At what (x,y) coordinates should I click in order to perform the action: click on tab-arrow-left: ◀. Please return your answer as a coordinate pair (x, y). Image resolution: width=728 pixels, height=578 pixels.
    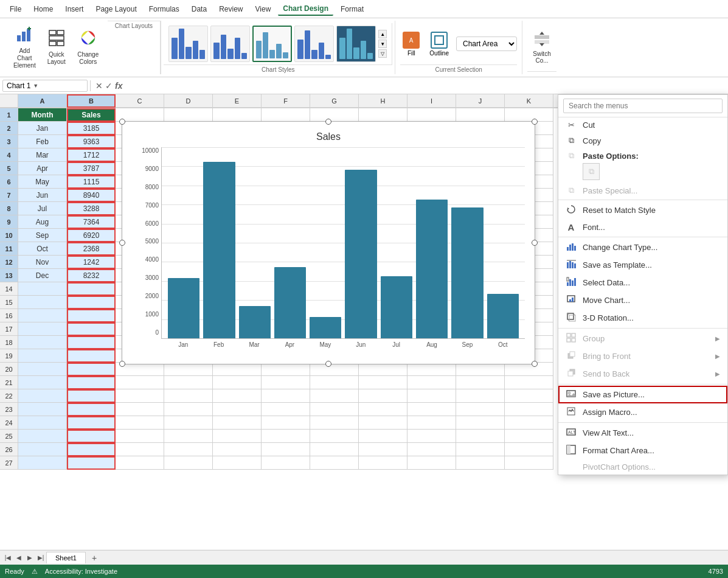
    Looking at the image, I should click on (19, 558).